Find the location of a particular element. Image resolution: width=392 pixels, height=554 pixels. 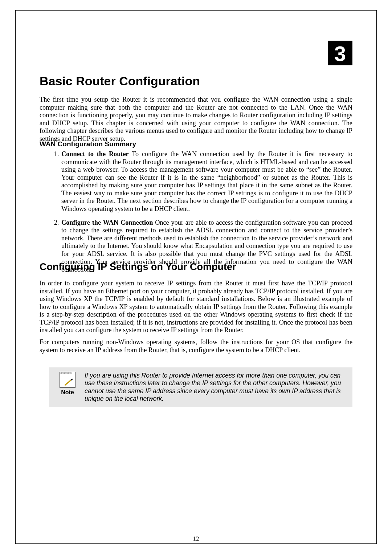

section-heading: Configuring IP Settings on Your Computer is located at coordinates (138, 267).